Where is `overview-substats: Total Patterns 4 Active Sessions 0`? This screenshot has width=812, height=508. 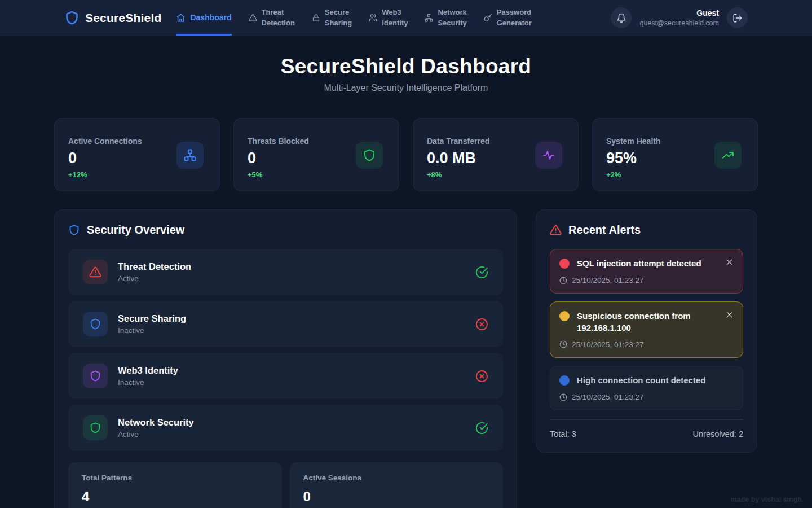 overview-substats: Total Patterns 4 Active Sessions 0 is located at coordinates (285, 485).